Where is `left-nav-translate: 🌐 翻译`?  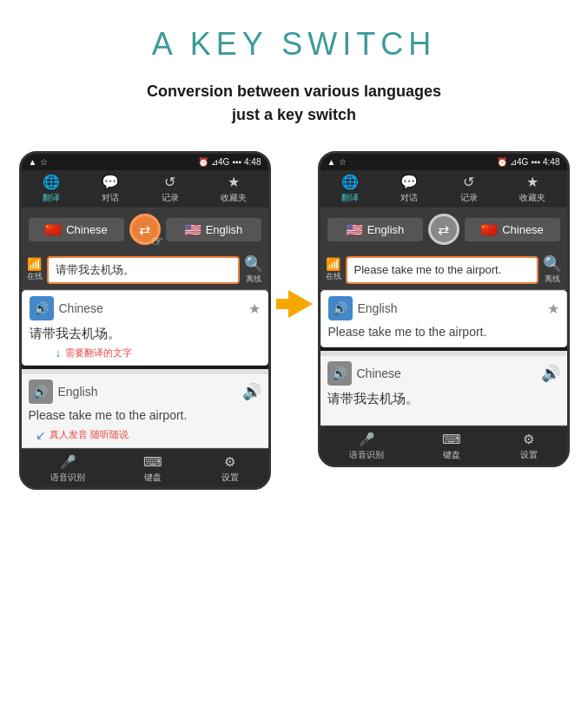 left-nav-translate: 🌐 翻译 is located at coordinates (51, 189).